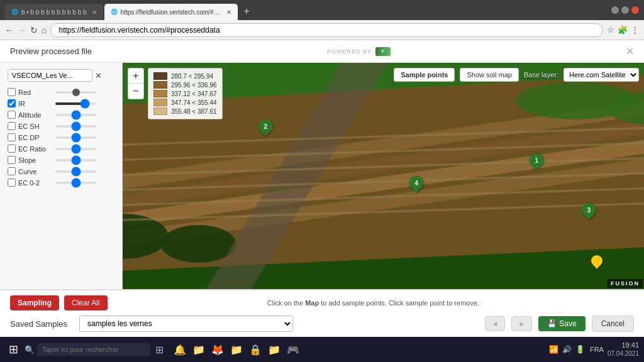 The image size is (644, 362). What do you see at coordinates (75, 138) in the screenshot?
I see `layer-ec-dp-slider` at bounding box center [75, 138].